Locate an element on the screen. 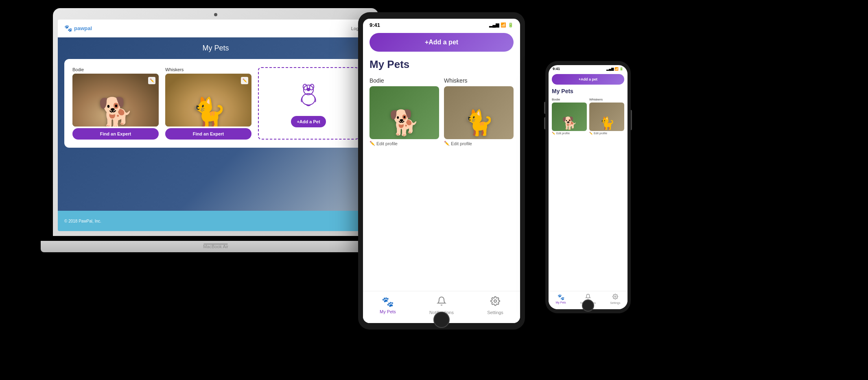 The width and height of the screenshot is (868, 380). phone-pet-bodie: Bodie ✏️ Edit profile is located at coordinates (569, 116).